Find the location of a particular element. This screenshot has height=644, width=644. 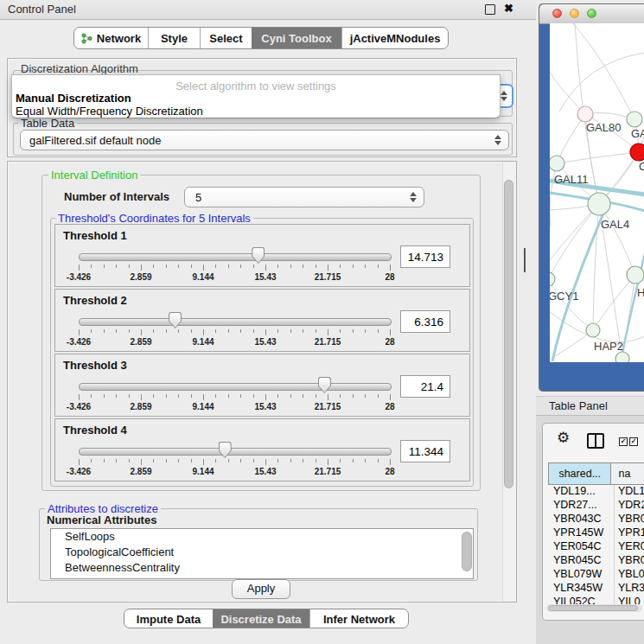

cell-name: YDR2 is located at coordinates (629, 506).